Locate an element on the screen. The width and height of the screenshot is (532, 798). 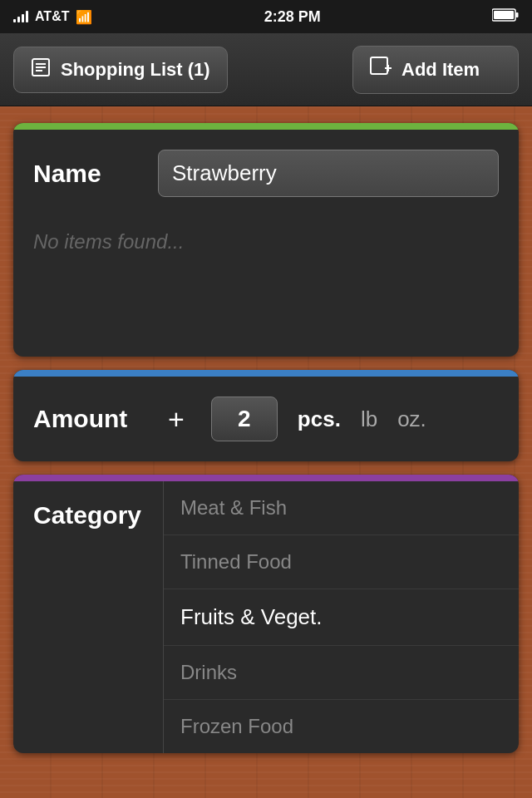
shopping-list-button: Shopping List (1) is located at coordinates (121, 70).